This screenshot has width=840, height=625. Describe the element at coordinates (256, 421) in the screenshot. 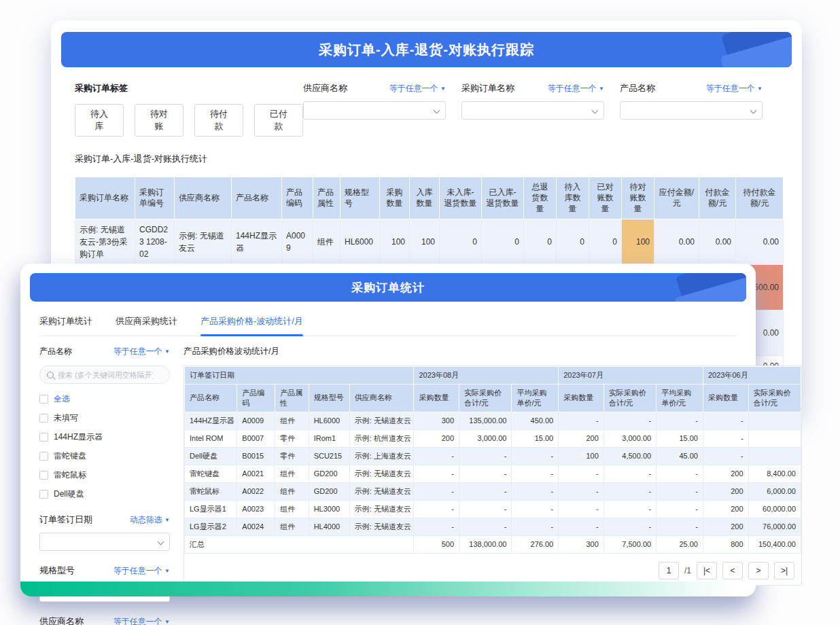

I see `table-cell: A0009` at that location.